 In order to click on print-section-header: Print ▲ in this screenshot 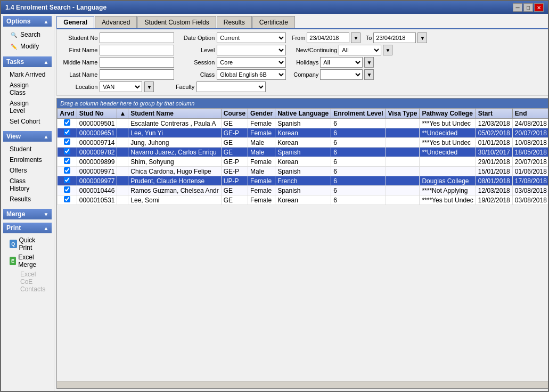, I will do `click(28, 228)`.